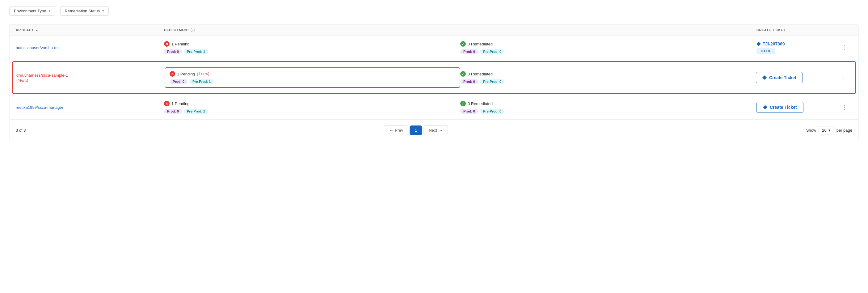  What do you see at coordinates (771, 44) in the screenshot?
I see `ticket-link-1: TJI-207369` at bounding box center [771, 44].